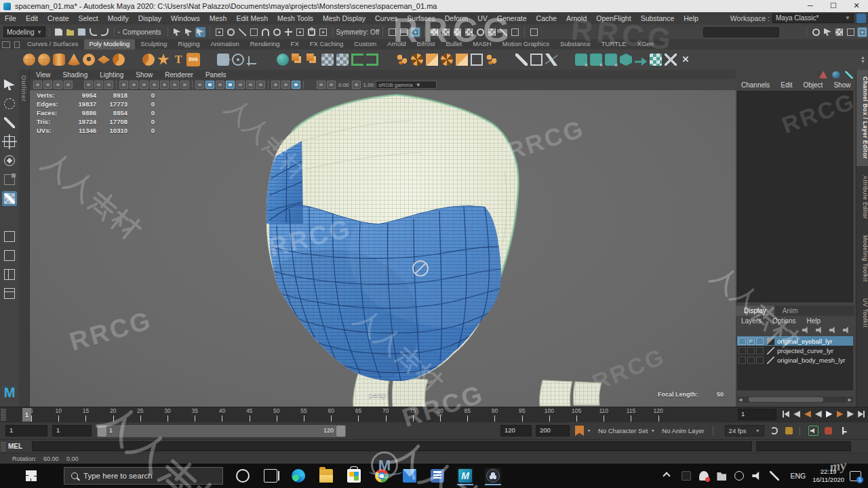 This screenshot has height=488, width=868. What do you see at coordinates (814, 85) in the screenshot?
I see `channel-menu-item: Object` at bounding box center [814, 85].